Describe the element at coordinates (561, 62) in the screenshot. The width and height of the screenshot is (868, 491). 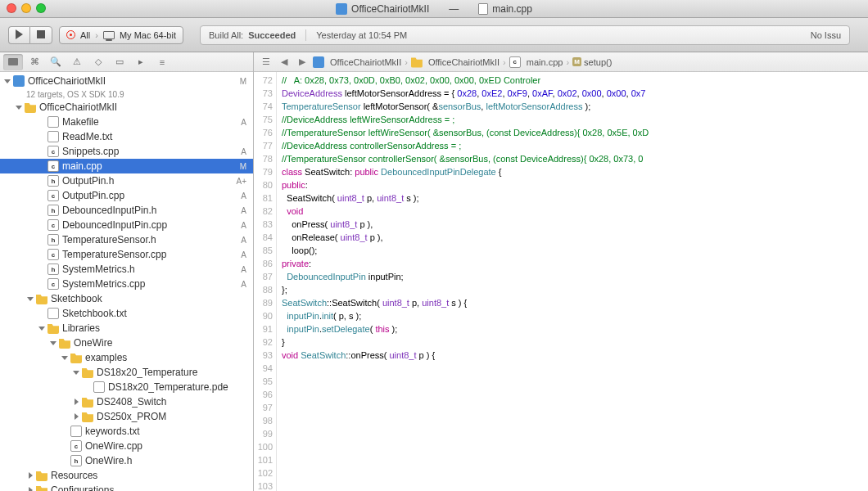
I see `jump-bar: ☰ ◀ ▶ OfficeChairiotMkII › OfficeChairio…` at that location.